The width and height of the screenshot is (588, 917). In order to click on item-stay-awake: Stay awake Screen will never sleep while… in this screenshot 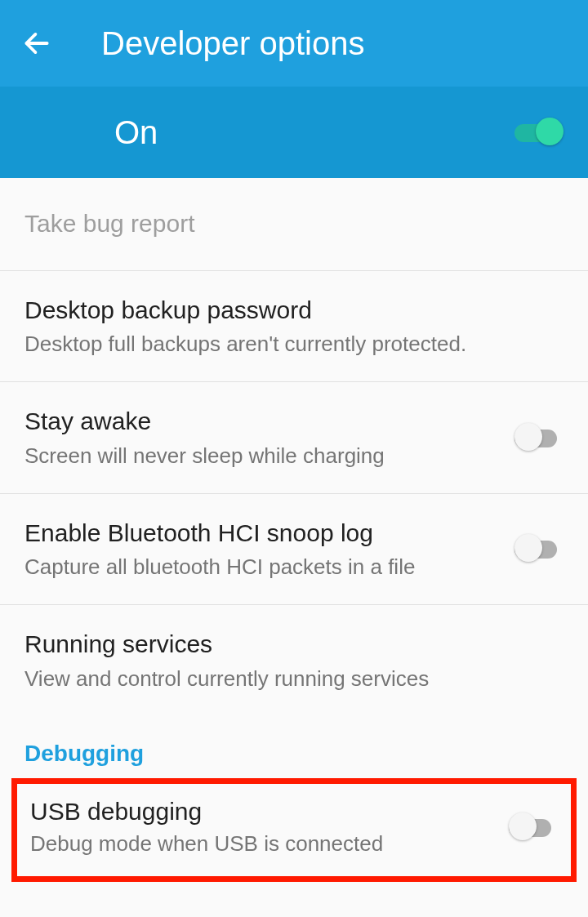, I will do `click(294, 438)`.